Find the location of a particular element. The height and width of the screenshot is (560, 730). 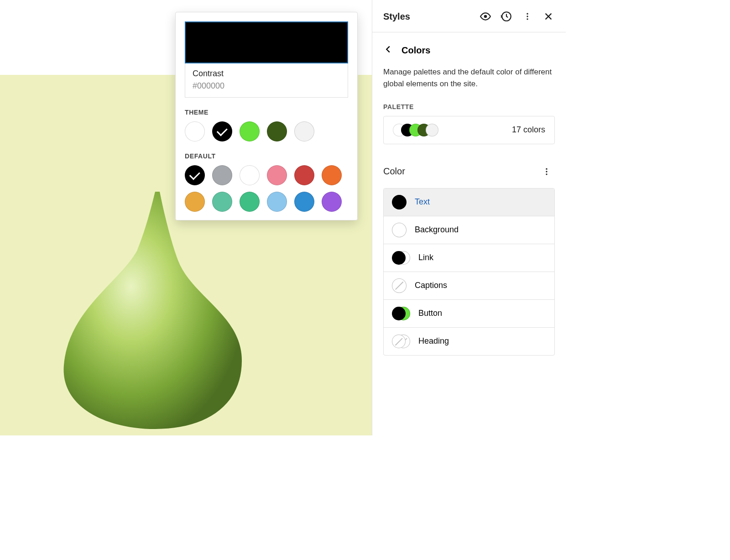

palette-swatch is located at coordinates (432, 130).